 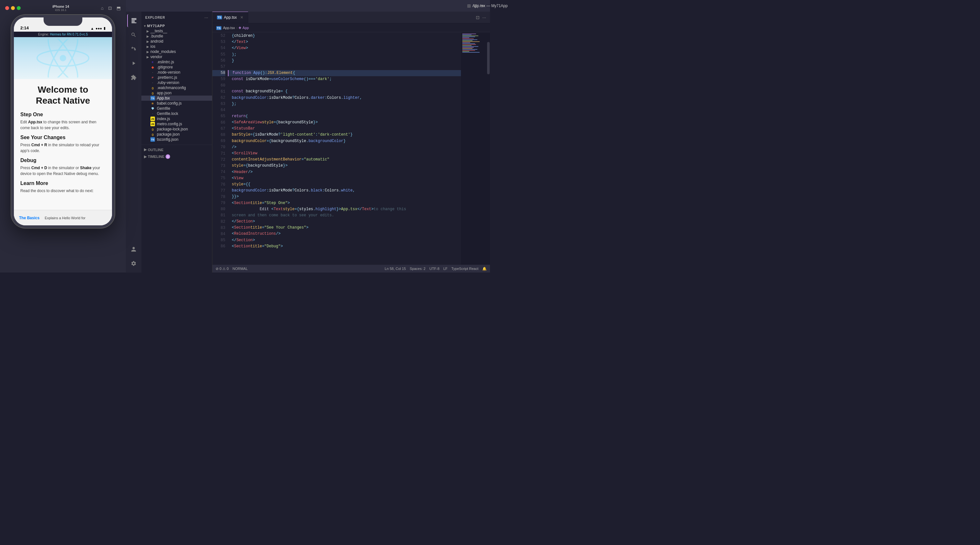 What do you see at coordinates (177, 36) in the screenshot?
I see `bundle-folder: ▶ .bundle` at bounding box center [177, 36].